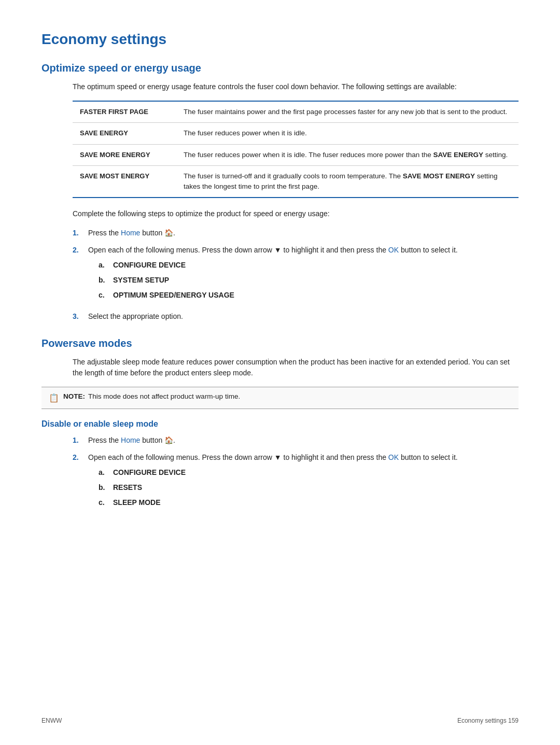 This screenshot has height=745, width=560. Describe the element at coordinates (280, 721) in the screenshot. I see `footer: ENWW Economy settings 159` at that location.